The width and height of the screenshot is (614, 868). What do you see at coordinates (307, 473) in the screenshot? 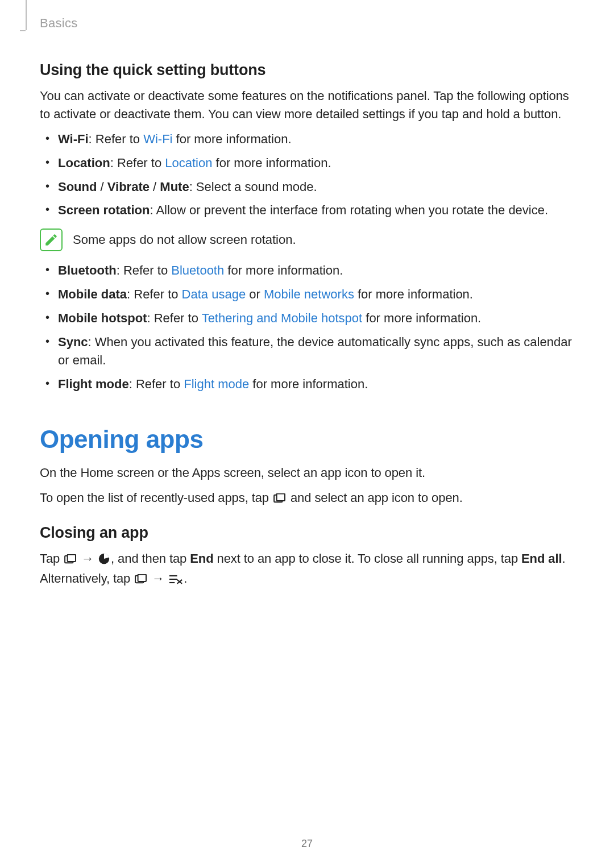
I see `opening-apps-p1: On the Home screen or the Apps screen, s…` at bounding box center [307, 473].